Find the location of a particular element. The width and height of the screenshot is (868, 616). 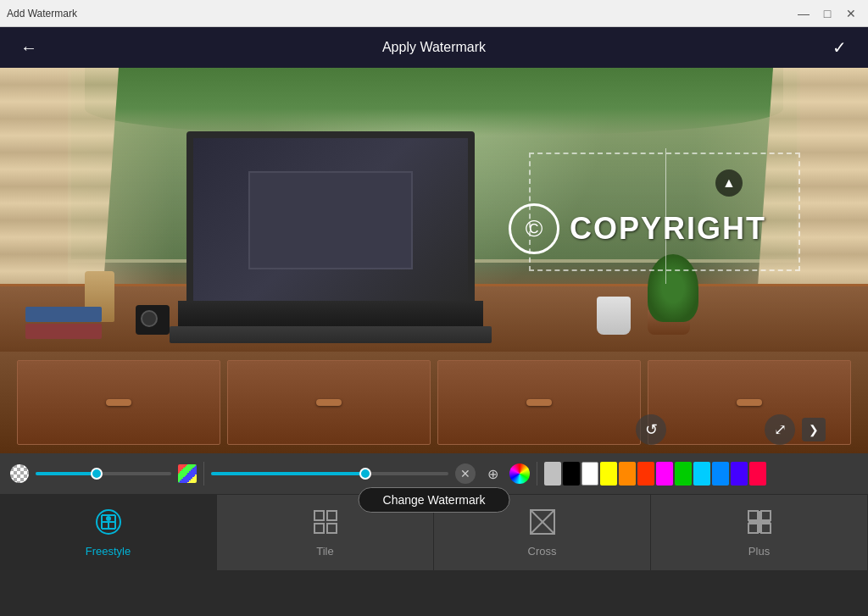

swatch-white is located at coordinates (590, 474).